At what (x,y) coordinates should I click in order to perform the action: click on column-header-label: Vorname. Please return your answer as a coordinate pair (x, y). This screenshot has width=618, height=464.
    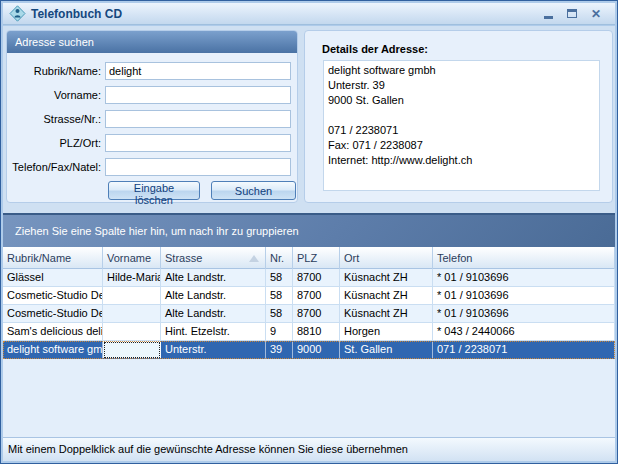
    Looking at the image, I should click on (134, 258).